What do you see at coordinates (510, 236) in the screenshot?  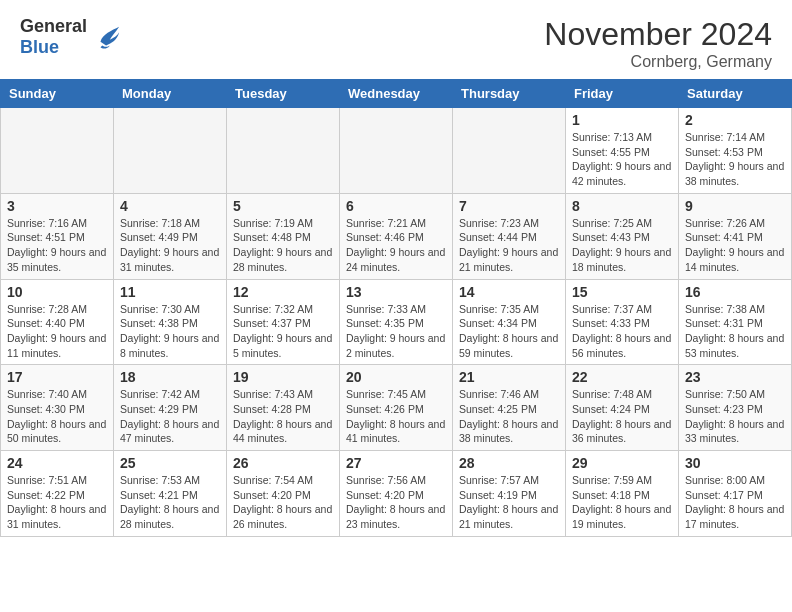 I see `table-row: 7 Sunrise: 7:23 AMSunset: 4:44 PMDayligh…` at bounding box center [510, 236].